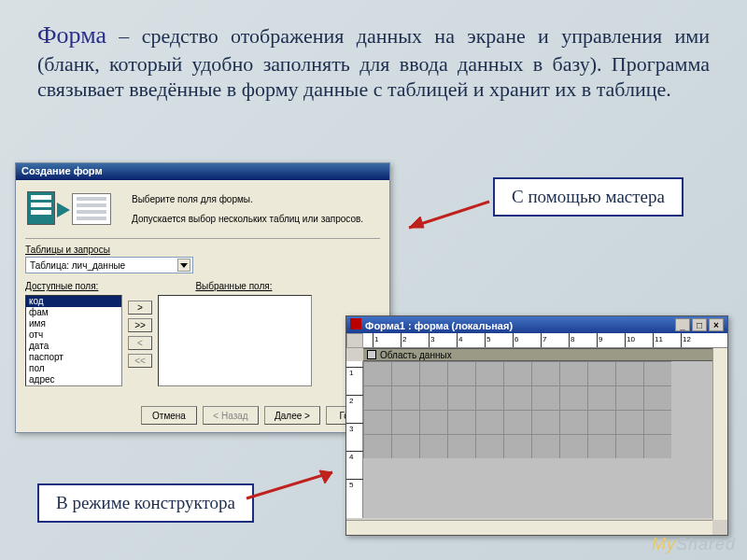 The width and height of the screenshot is (747, 560). Describe the element at coordinates (545, 355) in the screenshot. I see `section-bar-detail: Область данных` at that location.